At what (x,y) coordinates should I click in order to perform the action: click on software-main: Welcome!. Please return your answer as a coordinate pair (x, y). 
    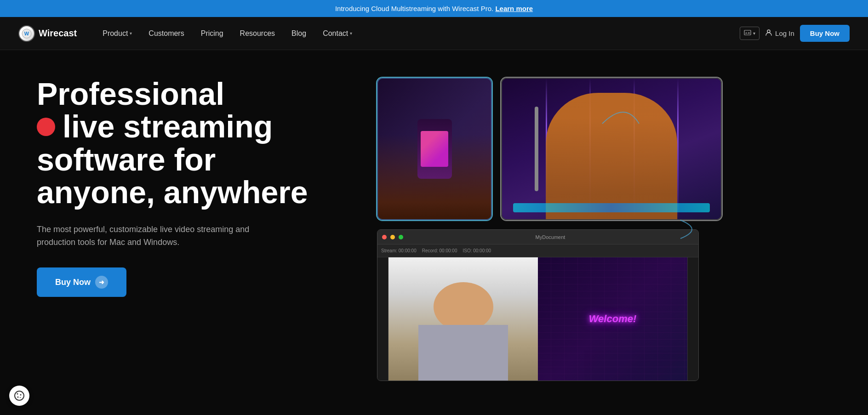
    Looking at the image, I should click on (538, 319).